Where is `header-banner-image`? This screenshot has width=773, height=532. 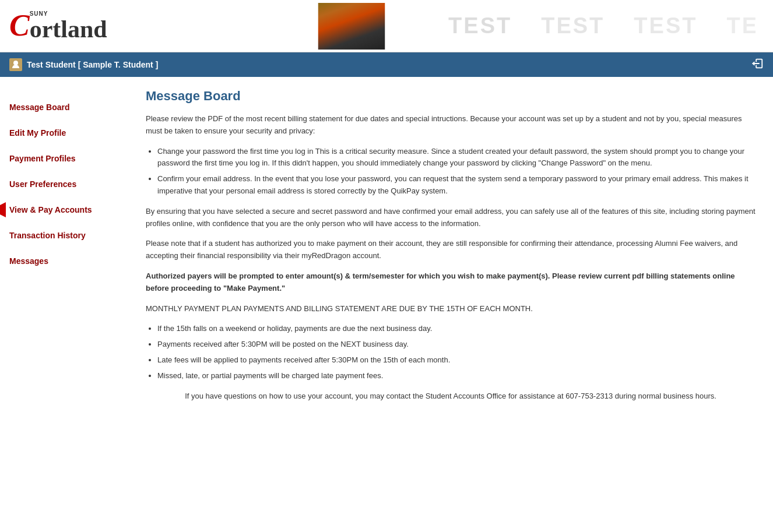
header-banner-image is located at coordinates (352, 26).